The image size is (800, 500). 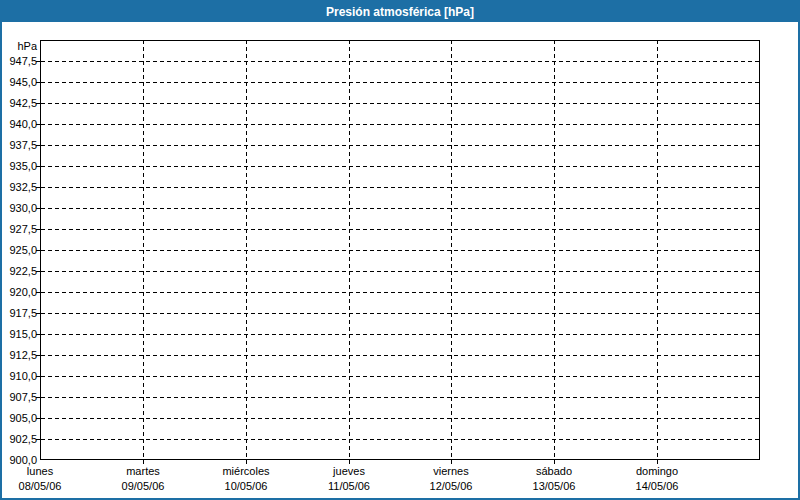 I want to click on y-tick-label: 917,5, so click(x=20, y=313).